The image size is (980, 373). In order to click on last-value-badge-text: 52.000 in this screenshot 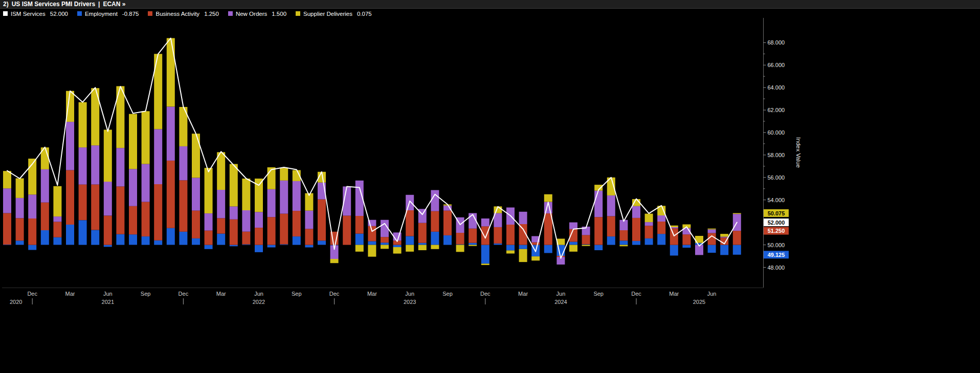, I will do `click(776, 223)`.